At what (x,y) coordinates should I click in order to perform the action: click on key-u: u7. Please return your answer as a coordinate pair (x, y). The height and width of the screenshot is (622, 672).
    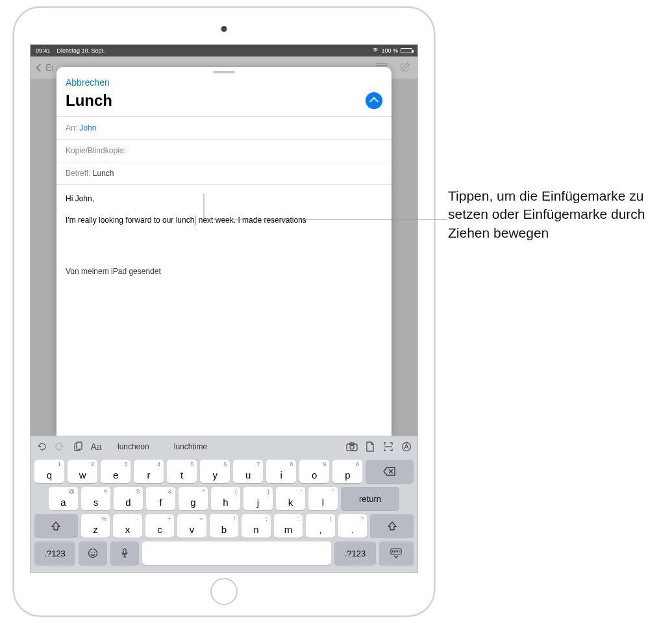
    Looking at the image, I should click on (248, 471).